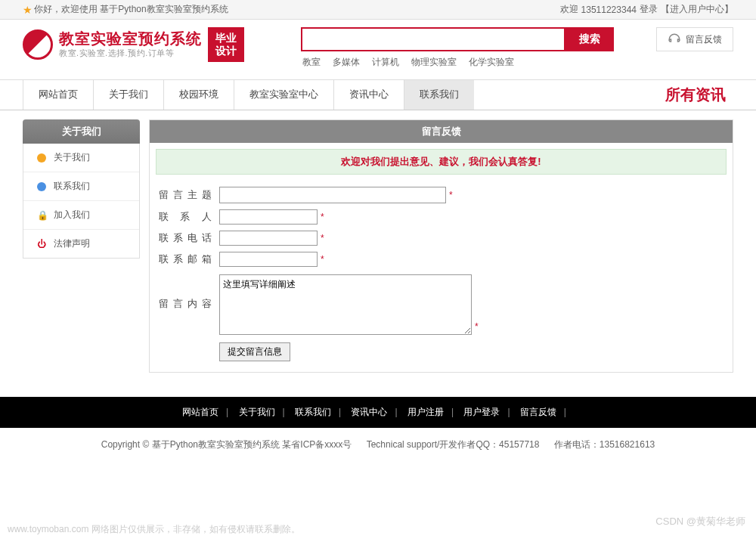 Image resolution: width=756 pixels, height=542 pixels. What do you see at coordinates (695, 39) in the screenshot?
I see `feedback-button: 留言反馈` at bounding box center [695, 39].